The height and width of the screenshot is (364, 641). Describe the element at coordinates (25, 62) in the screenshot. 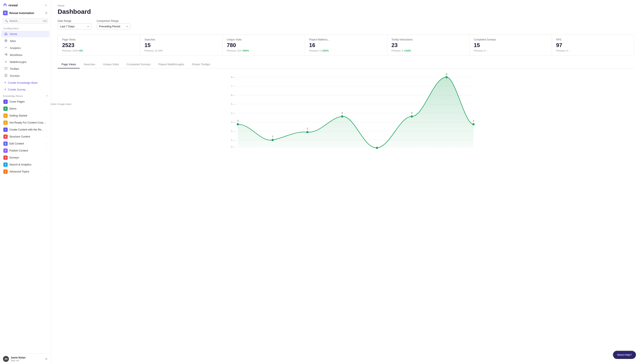

I see `sidebar-item-walkthroughs: ✦ Walkthroughs` at that location.